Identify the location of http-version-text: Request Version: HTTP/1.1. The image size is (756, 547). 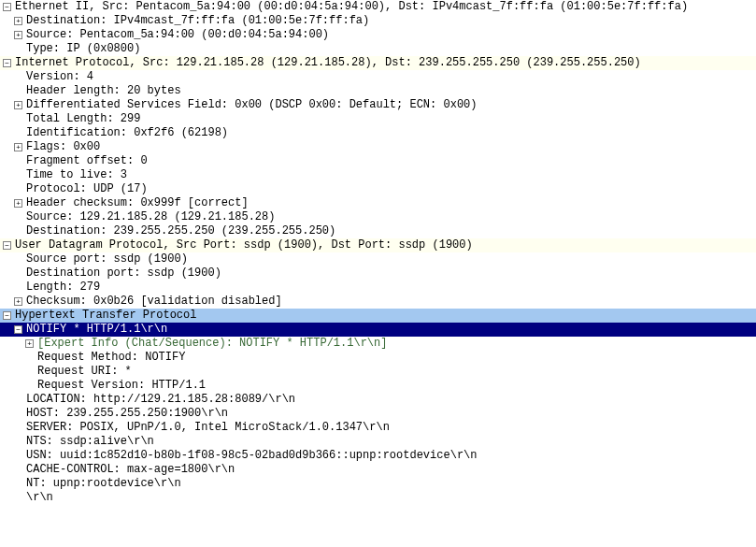
(121, 385).